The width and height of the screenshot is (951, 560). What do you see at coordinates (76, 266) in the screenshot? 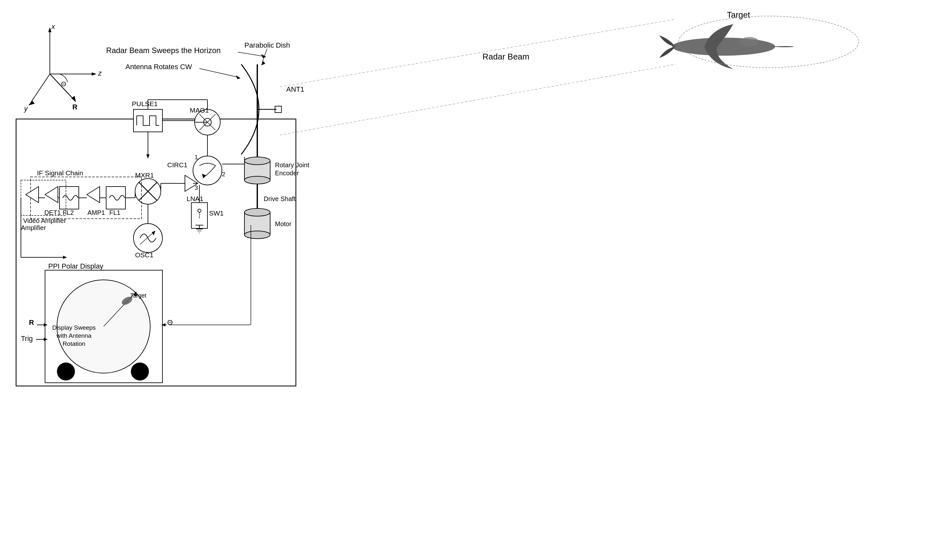
I see `ppi-display-label: PPI Polar Display` at bounding box center [76, 266].